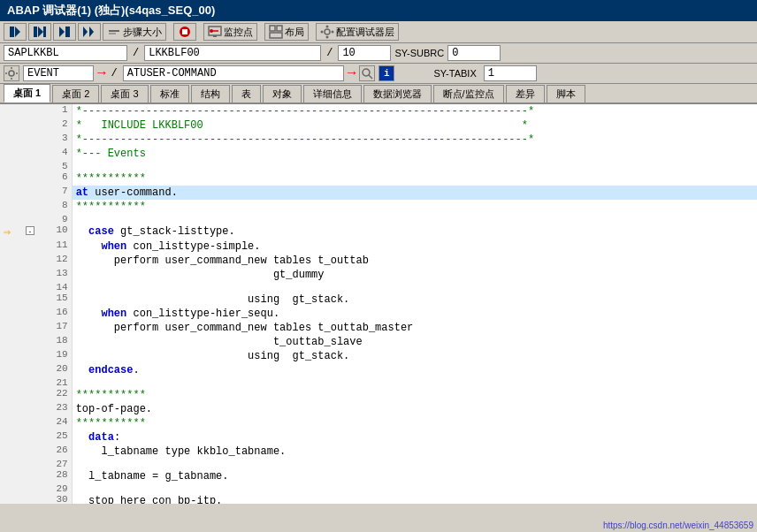 The height and width of the screenshot is (532, 757). What do you see at coordinates (378, 383) in the screenshot?
I see `table-row: 21` at bounding box center [378, 383].